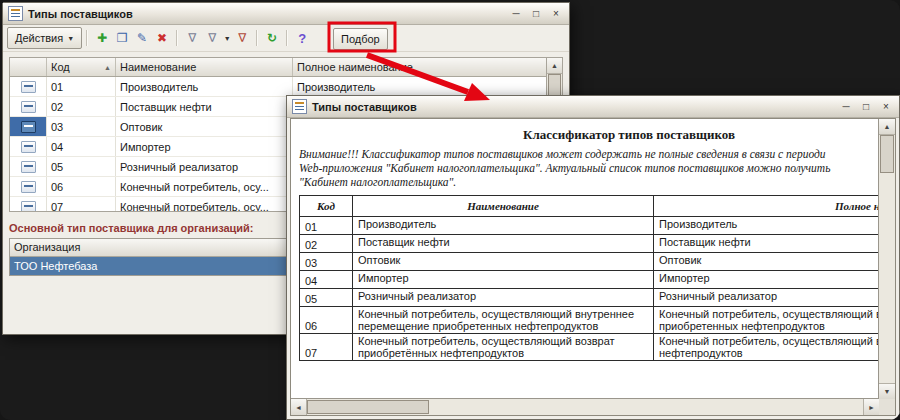 This screenshot has width=900, height=420. Describe the element at coordinates (212, 38) in the screenshot. I see `filter-by-value-button: ∇` at that location.